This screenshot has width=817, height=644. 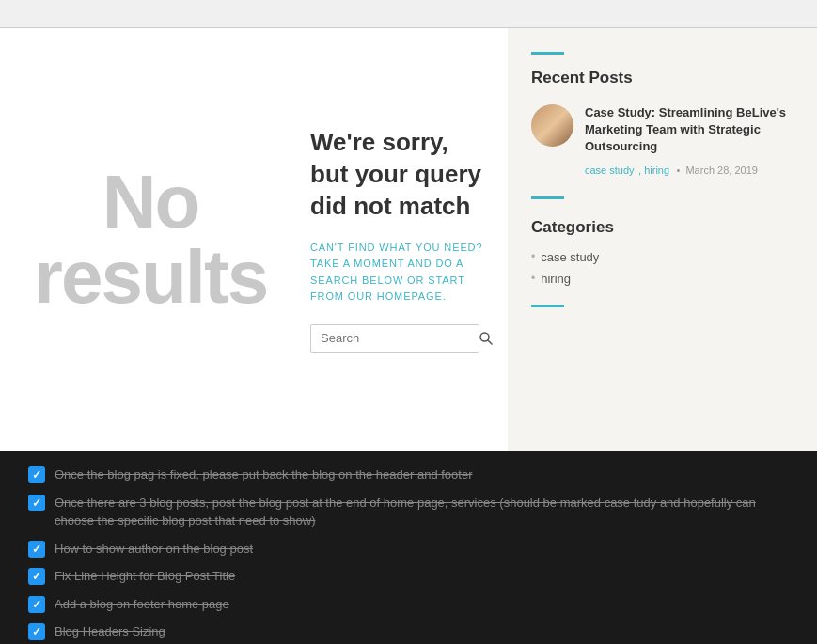 I want to click on category-label: case study, so click(x=570, y=258).